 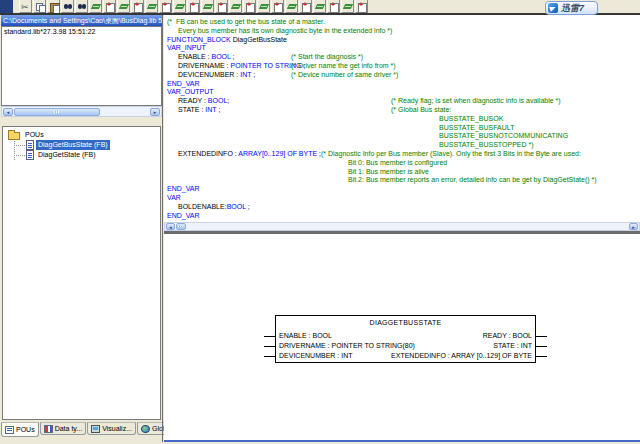 I want to click on copy-icon, so click(x=40, y=6).